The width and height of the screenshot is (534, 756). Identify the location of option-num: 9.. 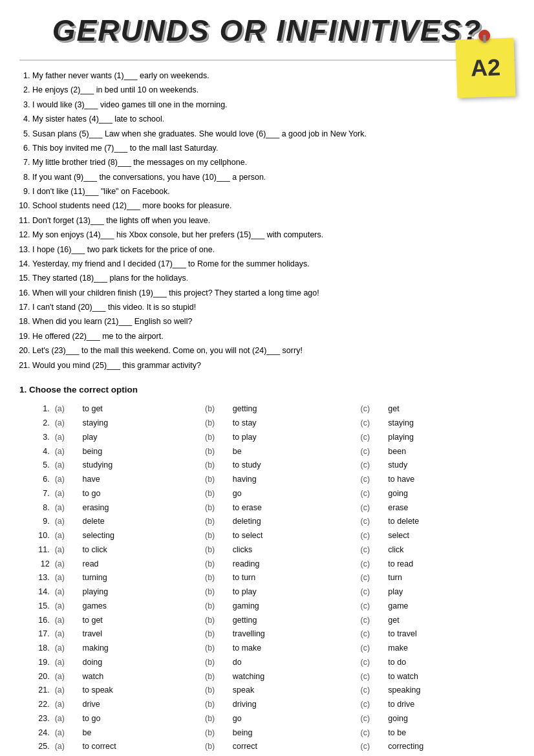
(36, 522).